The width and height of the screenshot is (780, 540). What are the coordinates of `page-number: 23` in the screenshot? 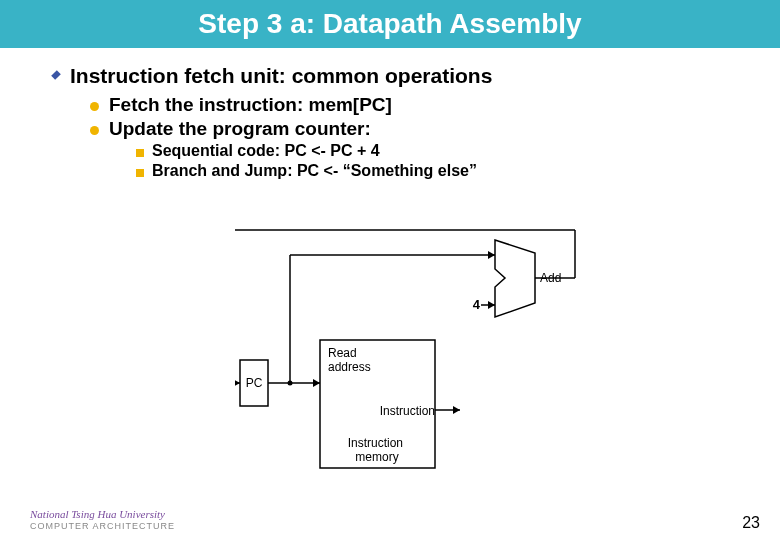 It's located at (751, 523).